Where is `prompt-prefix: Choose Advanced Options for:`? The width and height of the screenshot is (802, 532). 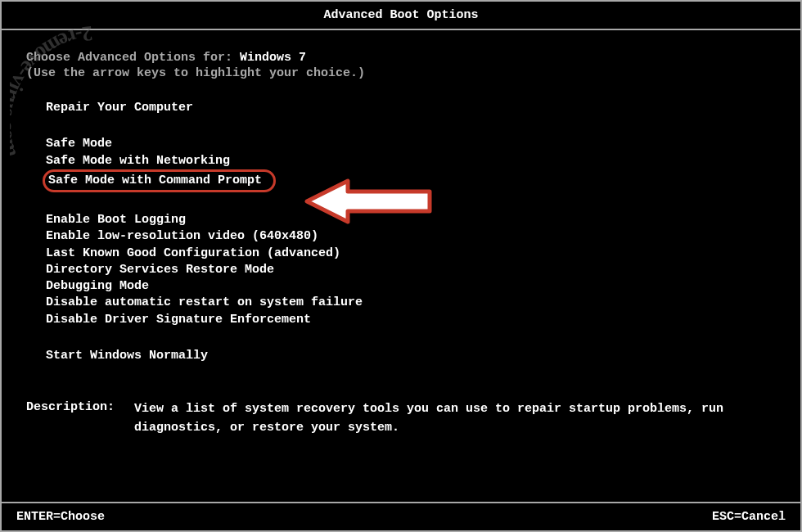
prompt-prefix: Choose Advanced Options for: is located at coordinates (133, 57).